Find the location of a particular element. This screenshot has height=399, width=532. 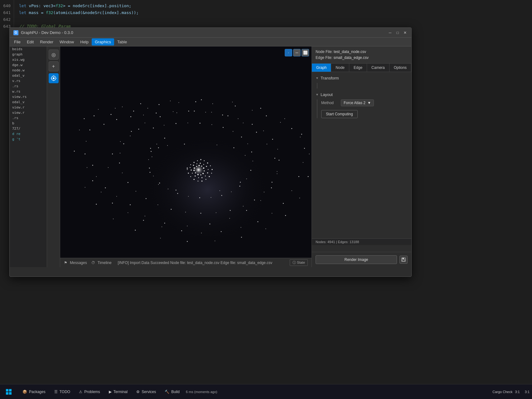

tool-add: + is located at coordinates (54, 66).